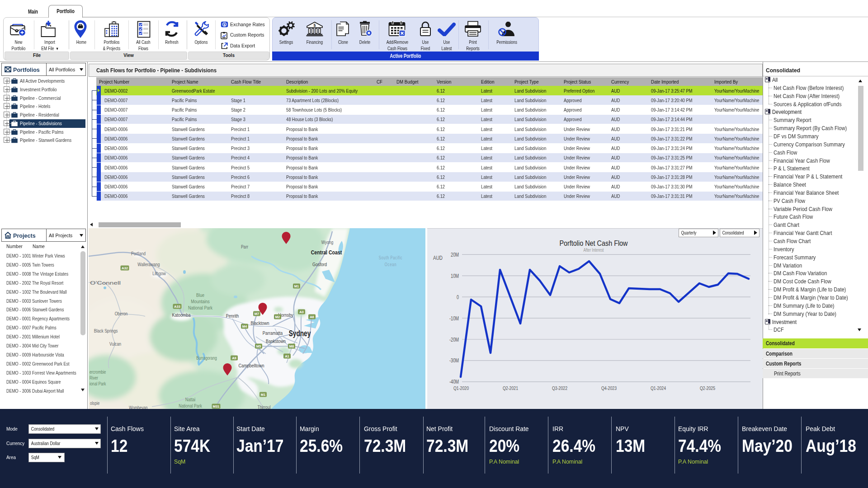 Image resolution: width=868 pixels, height=488 pixels. I want to click on svg-text: Burragorang, so click(207, 358).